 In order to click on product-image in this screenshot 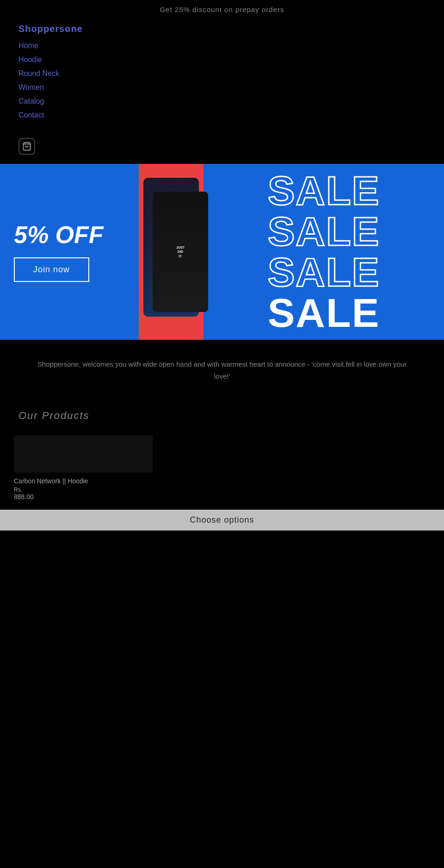, I will do `click(83, 454)`.